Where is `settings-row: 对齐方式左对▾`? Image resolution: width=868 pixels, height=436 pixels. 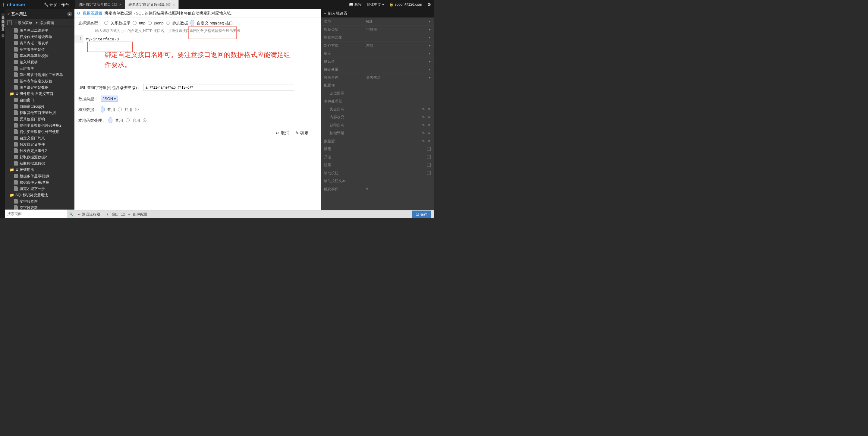 settings-row: 对齐方式左对▾ is located at coordinates (377, 46).